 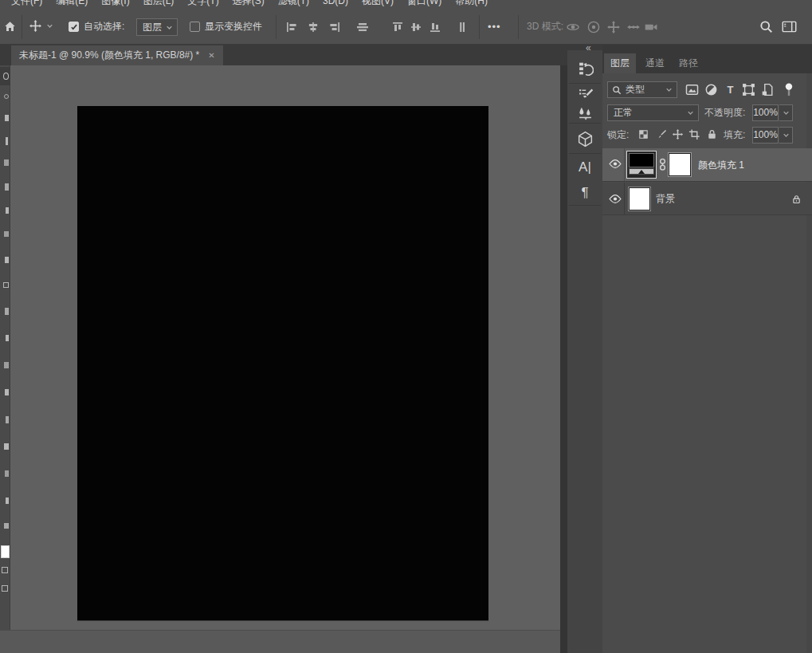 I want to click on workspace-switcher-icon, so click(x=789, y=27).